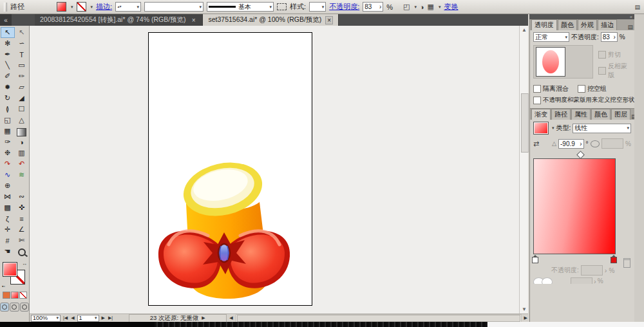 Image resolution: width=644 pixels, height=327 pixels. What do you see at coordinates (8, 76) in the screenshot?
I see `paintbrush-tool: ✐` at bounding box center [8, 76].